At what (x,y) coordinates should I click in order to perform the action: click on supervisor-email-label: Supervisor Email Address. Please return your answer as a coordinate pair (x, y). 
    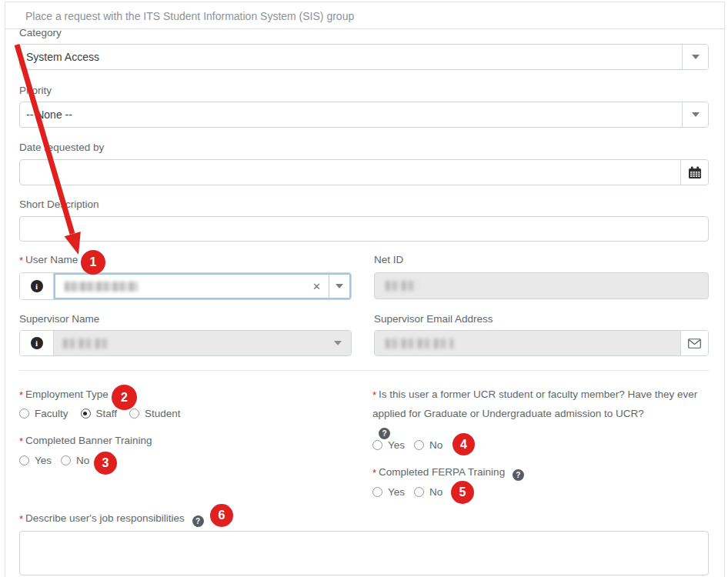
    Looking at the image, I should click on (434, 319).